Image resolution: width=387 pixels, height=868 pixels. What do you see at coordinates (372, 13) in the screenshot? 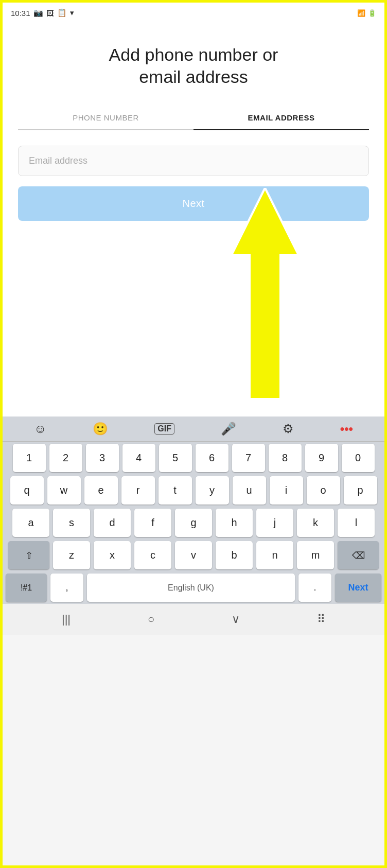
I see `battery-icon: 🔋` at bounding box center [372, 13].